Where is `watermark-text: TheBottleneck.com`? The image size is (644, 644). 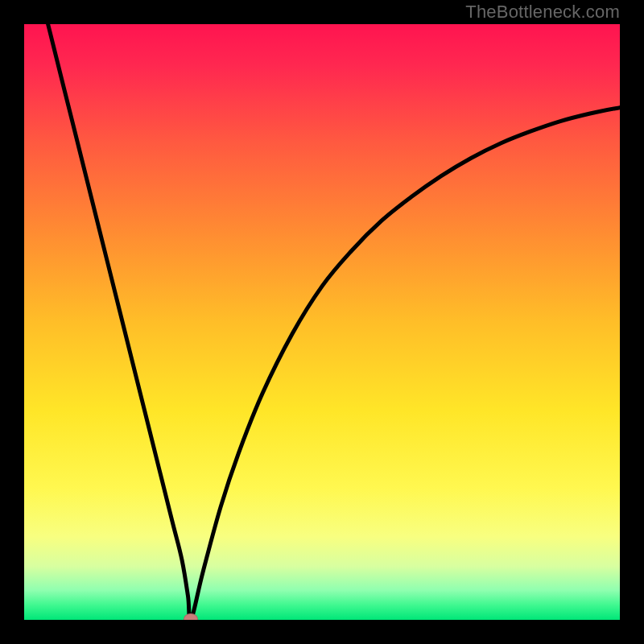
watermark-text: TheBottleneck.com is located at coordinates (543, 12).